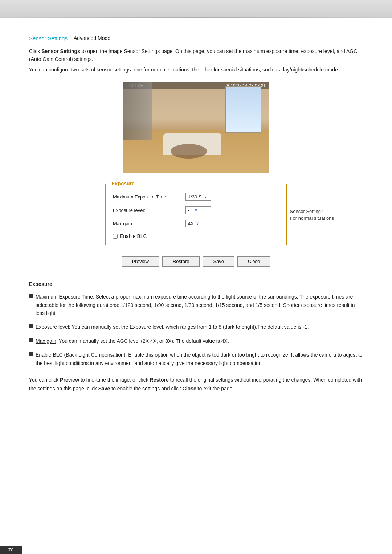 This screenshot has width=392, height=554. I want to click on restore-button: Restore, so click(181, 261).